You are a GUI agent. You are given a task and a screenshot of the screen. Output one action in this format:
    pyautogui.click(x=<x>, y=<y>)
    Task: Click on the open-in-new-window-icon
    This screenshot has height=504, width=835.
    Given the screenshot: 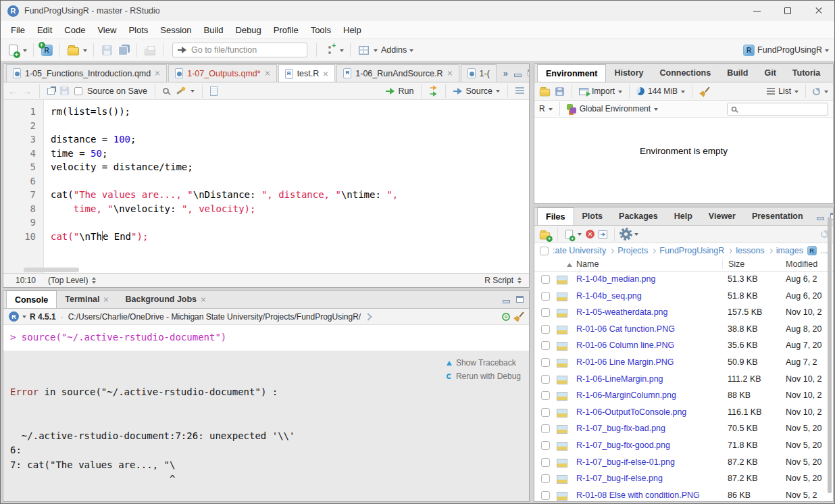 What is the action you would take?
    pyautogui.click(x=51, y=91)
    